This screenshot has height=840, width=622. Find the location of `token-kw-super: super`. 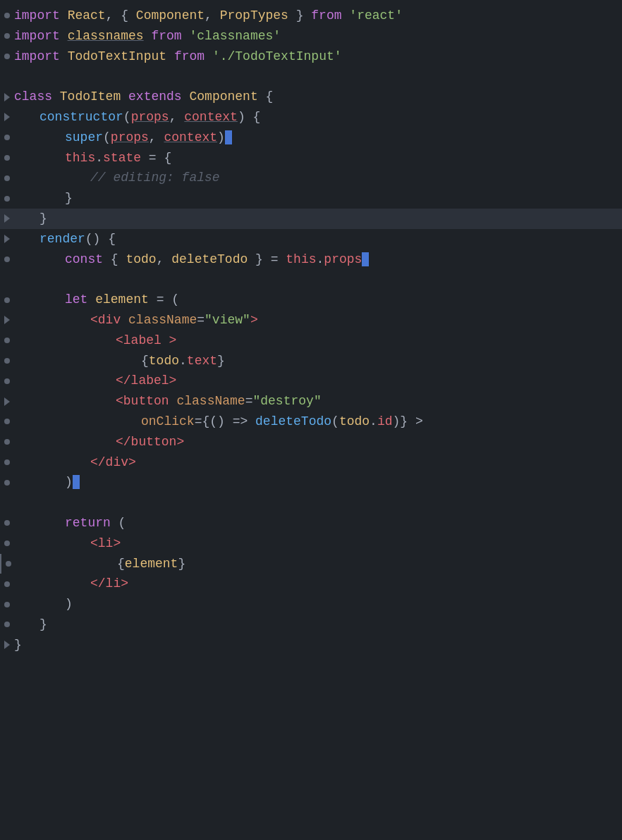

token-kw-super: super is located at coordinates (84, 137).